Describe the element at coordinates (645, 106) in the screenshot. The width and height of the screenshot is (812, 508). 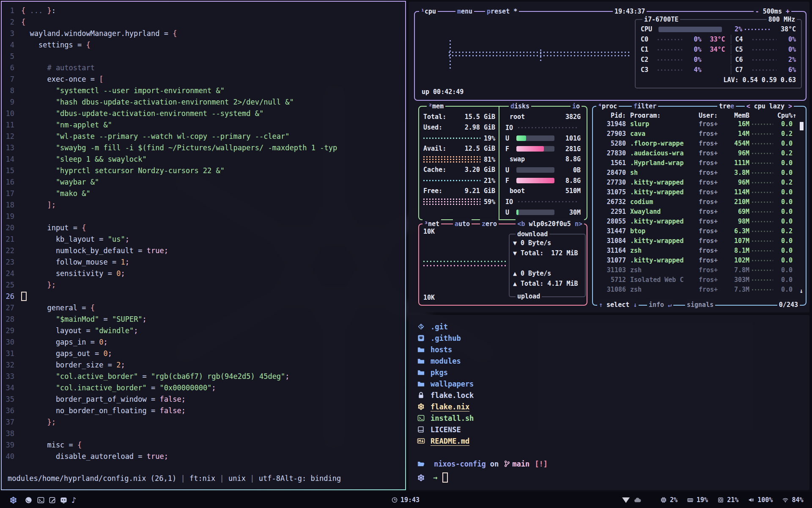
I see `proc-filter-button: filter` at that location.